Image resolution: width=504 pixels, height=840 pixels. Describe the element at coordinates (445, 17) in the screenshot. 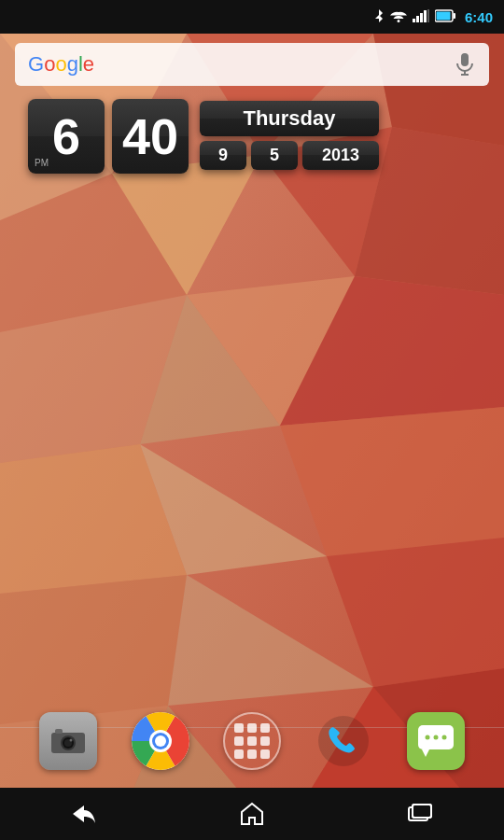

I see `battery-icon` at that location.